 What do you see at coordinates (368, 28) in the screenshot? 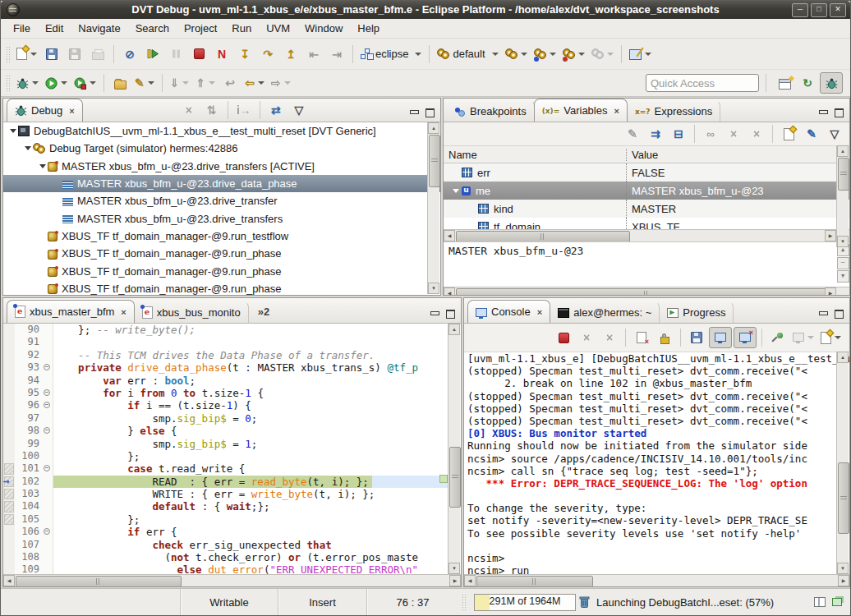
I see `menu-help: Help` at bounding box center [368, 28].